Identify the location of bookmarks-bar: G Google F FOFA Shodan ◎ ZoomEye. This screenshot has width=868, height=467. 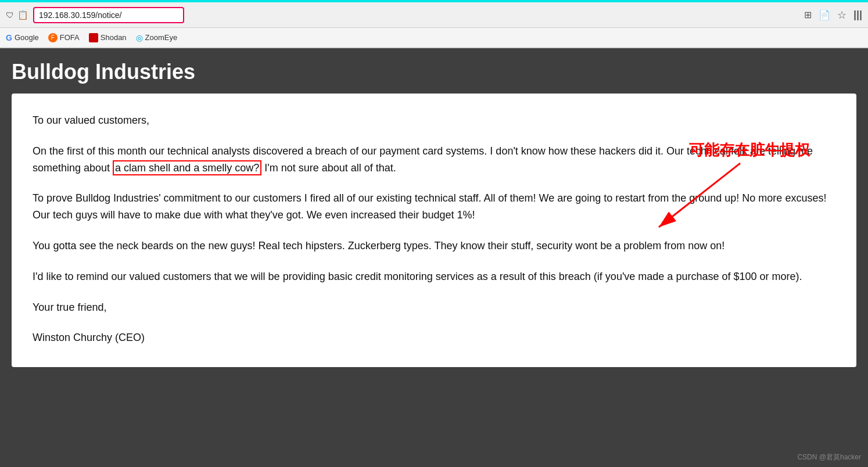
(434, 38).